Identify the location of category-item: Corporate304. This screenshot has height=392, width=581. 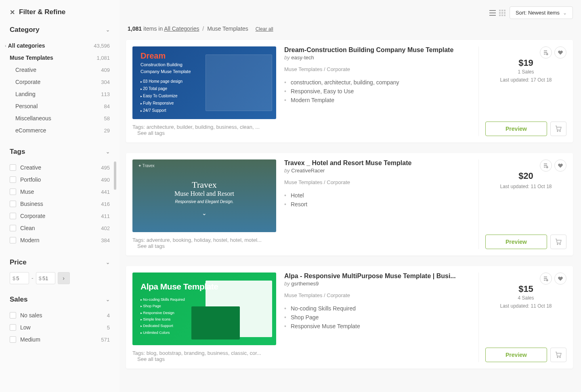
(63, 82).